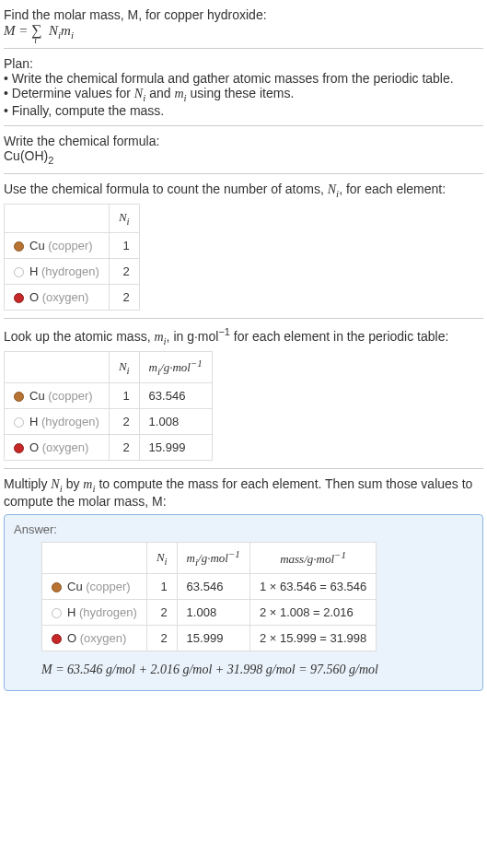  What do you see at coordinates (313, 558) in the screenshot?
I see `mass-header: mass/g·mol−1` at bounding box center [313, 558].